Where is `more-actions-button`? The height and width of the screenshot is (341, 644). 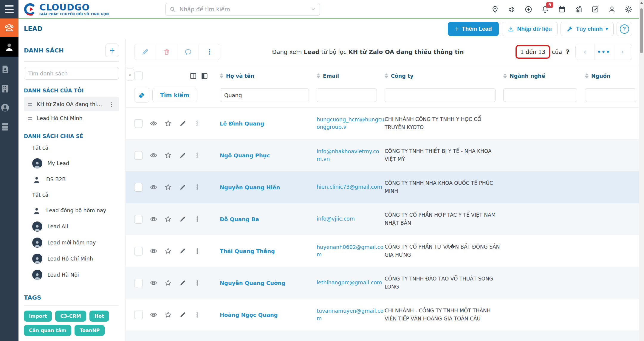 more-actions-button is located at coordinates (209, 52).